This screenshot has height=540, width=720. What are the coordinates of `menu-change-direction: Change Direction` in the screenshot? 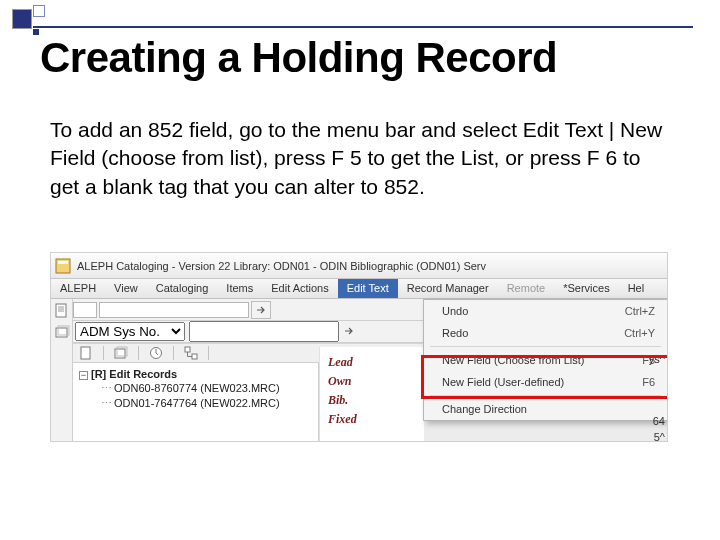 It's located at (546, 409).